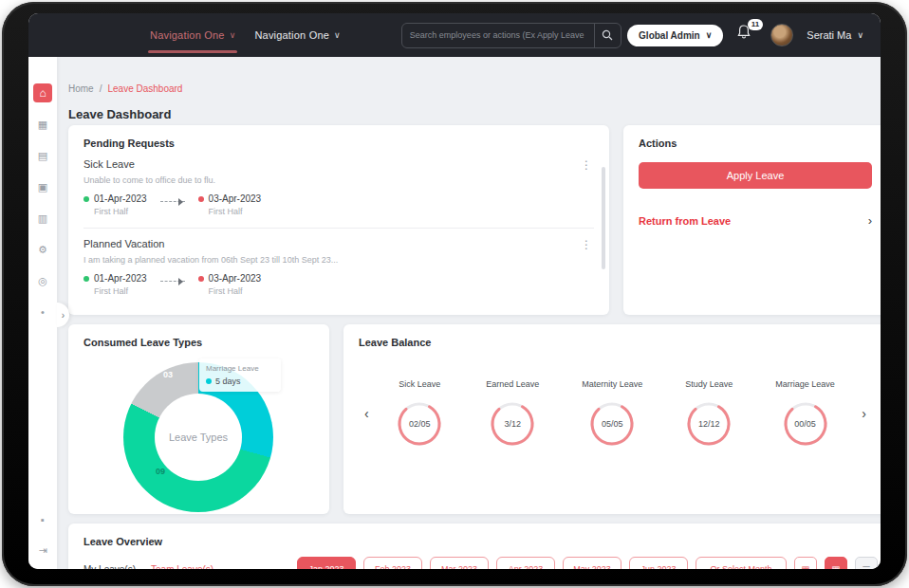  What do you see at coordinates (836, 563) in the screenshot?
I see `grid-view-button: ▦` at bounding box center [836, 563].